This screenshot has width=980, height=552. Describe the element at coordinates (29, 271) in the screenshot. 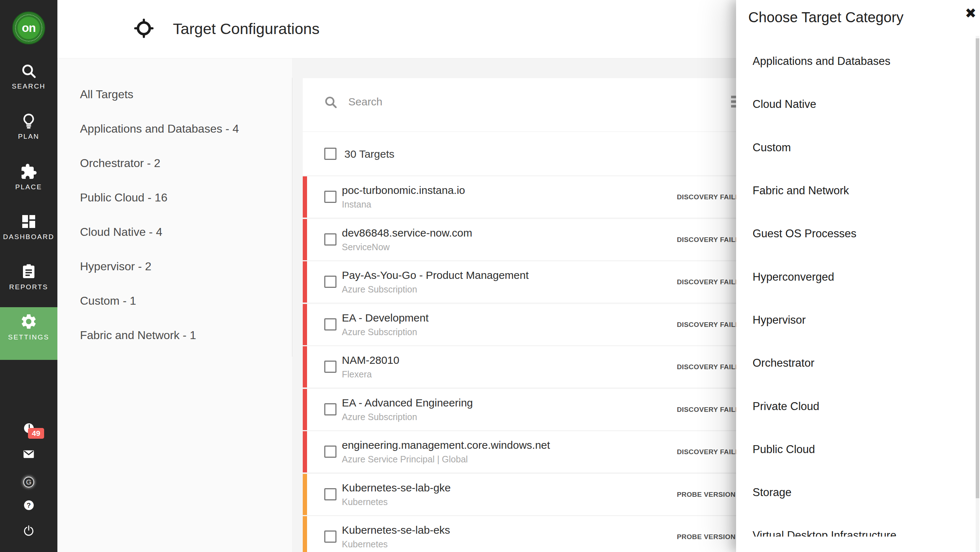

I see `clipboard-icon` at that location.